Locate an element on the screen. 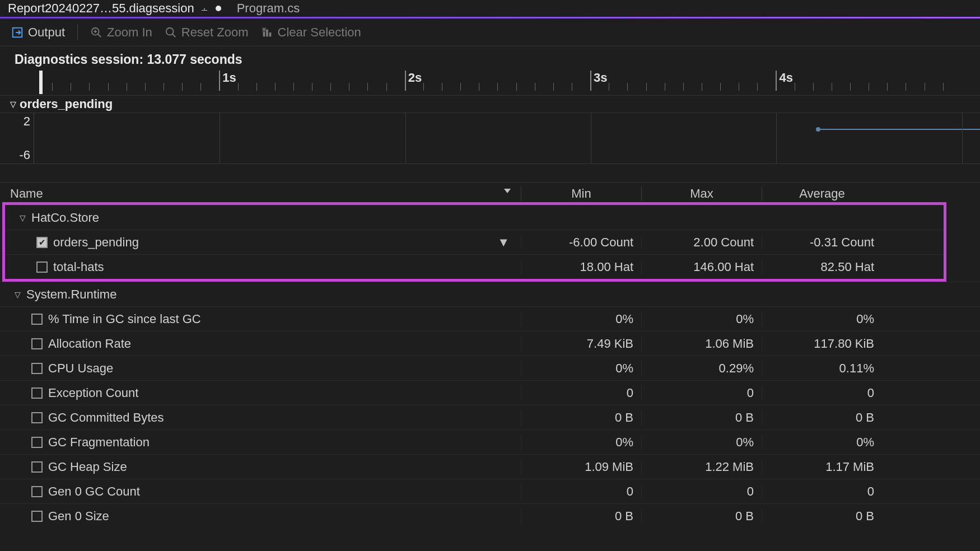 This screenshot has height=551, width=980. graph-plot is located at coordinates (507, 138).